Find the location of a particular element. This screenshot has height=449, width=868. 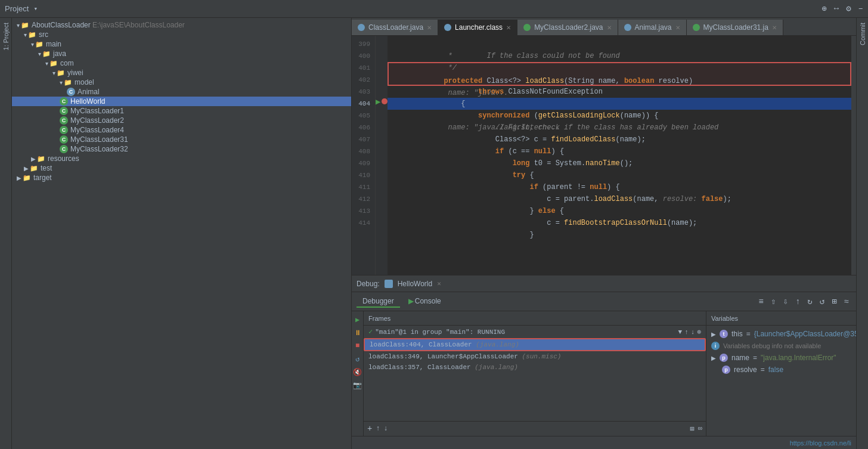

toolbar-icon-table: ⊞ is located at coordinates (834, 302).